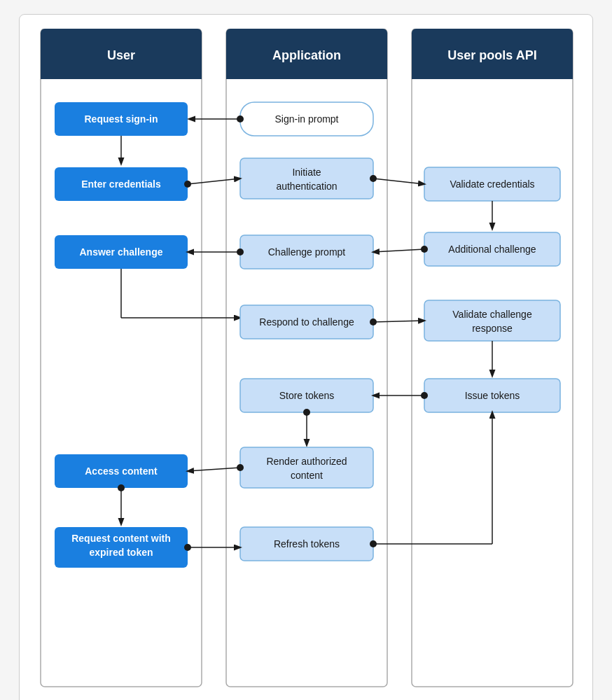  Describe the element at coordinates (120, 252) in the screenshot. I see `answer-challenge-label: Answer challenge` at that location.